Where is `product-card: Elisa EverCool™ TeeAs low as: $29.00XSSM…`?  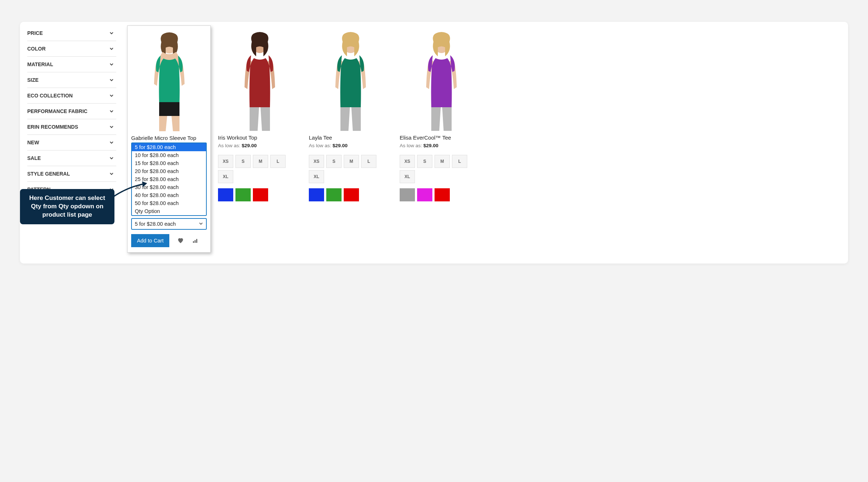 product-card: Elisa EverCool™ TeeAs low as: $29.00XSSM… is located at coordinates (441, 139).